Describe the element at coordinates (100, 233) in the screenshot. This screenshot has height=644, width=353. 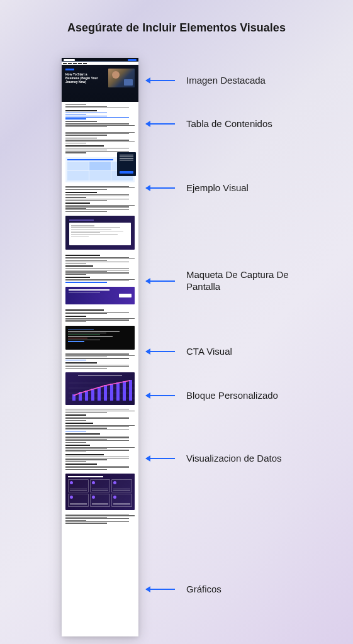
I see `mockup-screenshot-block` at that location.